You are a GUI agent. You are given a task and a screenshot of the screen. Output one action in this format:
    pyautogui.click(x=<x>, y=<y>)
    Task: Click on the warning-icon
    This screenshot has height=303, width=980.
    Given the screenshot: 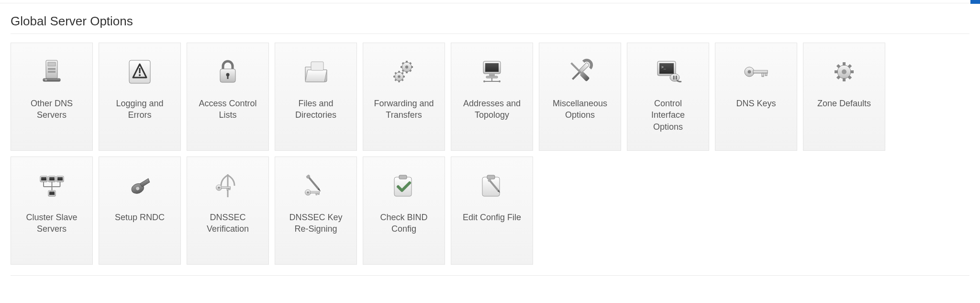 What is the action you would take?
    pyautogui.click(x=140, y=72)
    